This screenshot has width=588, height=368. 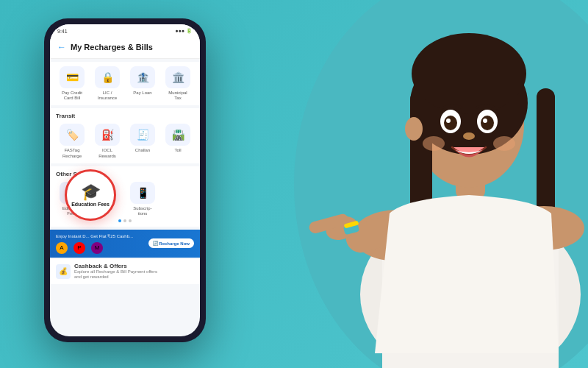 I want to click on cashback-icon: 💰, so click(x=63, y=272).